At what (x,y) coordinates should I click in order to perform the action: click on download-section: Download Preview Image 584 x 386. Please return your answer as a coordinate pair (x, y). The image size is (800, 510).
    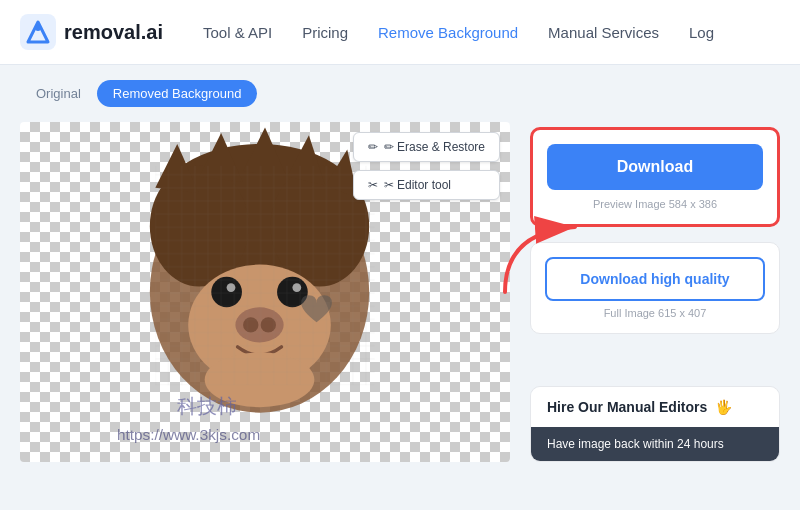
    Looking at the image, I should click on (655, 177).